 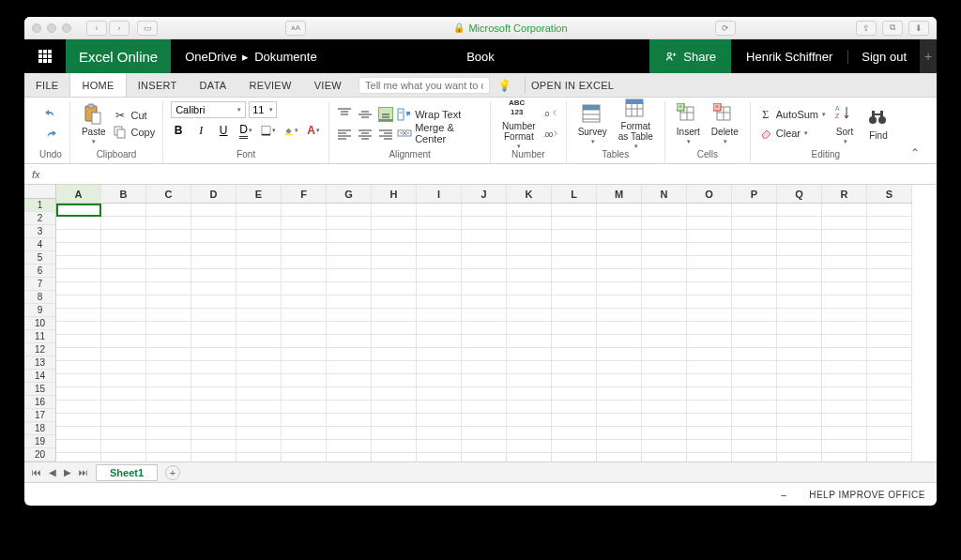 What do you see at coordinates (270, 84) in the screenshot?
I see `tab-review: REVIEW` at bounding box center [270, 84].